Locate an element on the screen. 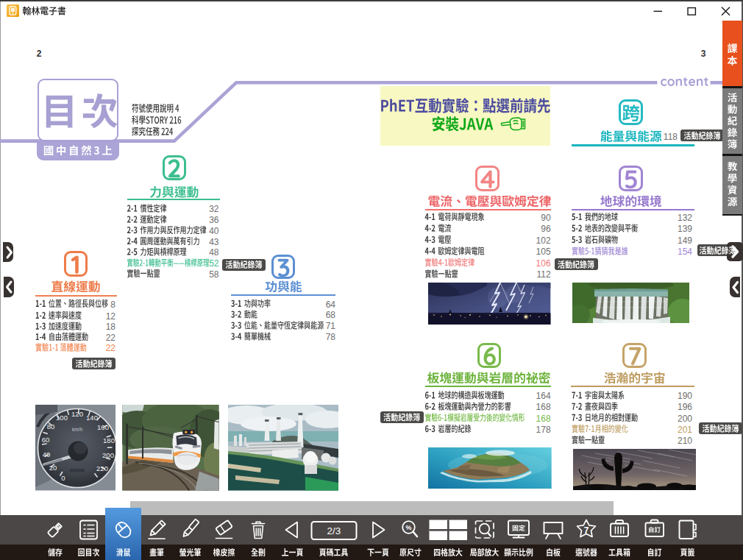 This screenshot has width=743, height=560. svg-text: km/h is located at coordinates (77, 430).